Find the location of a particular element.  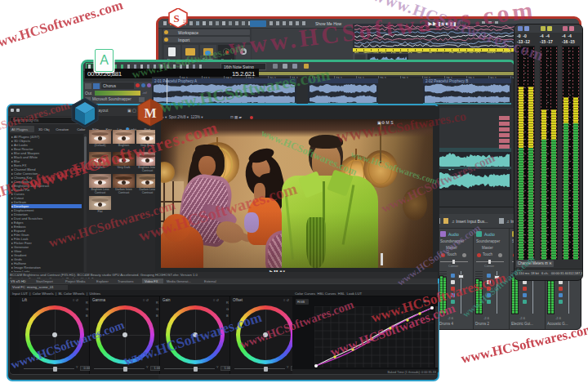

svg-text: M is located at coordinates (150, 113).